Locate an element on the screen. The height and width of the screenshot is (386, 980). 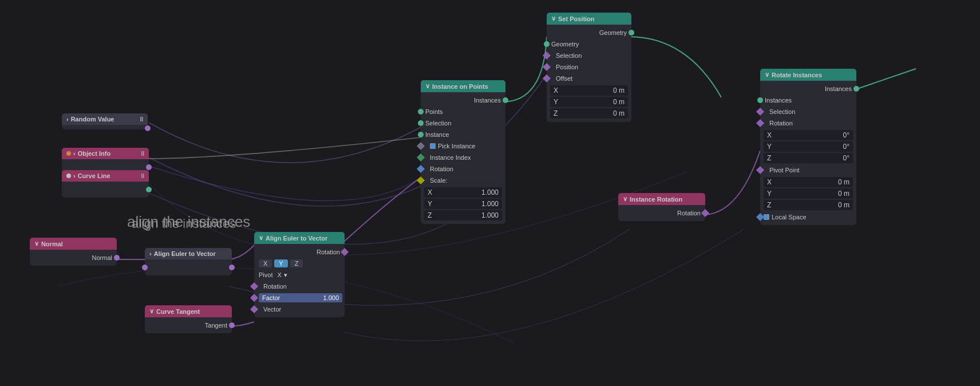
axis-y-button: Y is located at coordinates (280, 263).